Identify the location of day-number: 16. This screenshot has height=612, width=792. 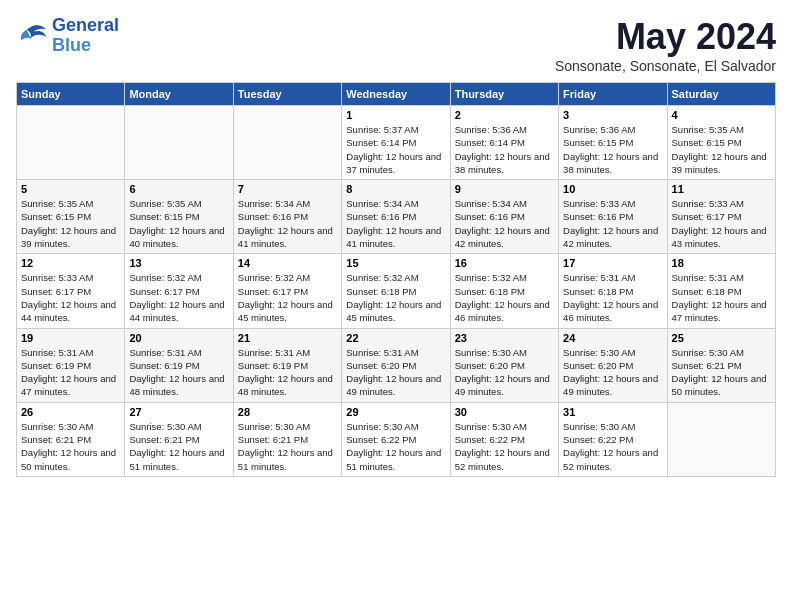
(504, 263).